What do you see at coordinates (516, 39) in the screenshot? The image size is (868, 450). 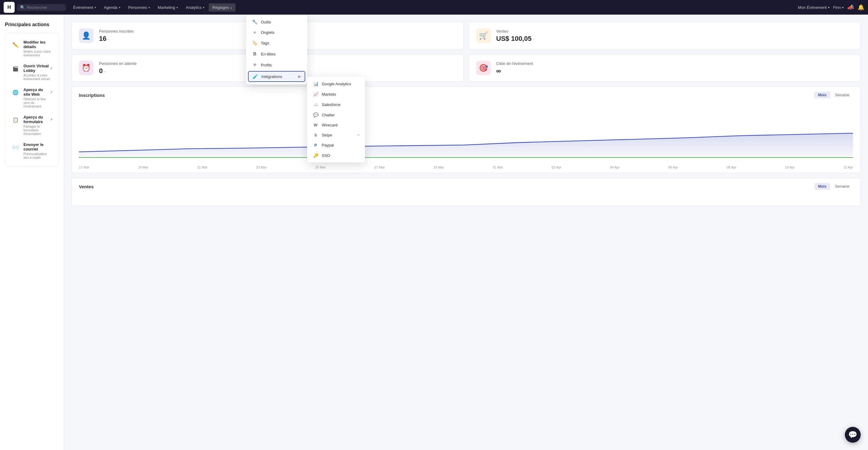 I see `stat-value: US$ 100,05 -` at bounding box center [516, 39].